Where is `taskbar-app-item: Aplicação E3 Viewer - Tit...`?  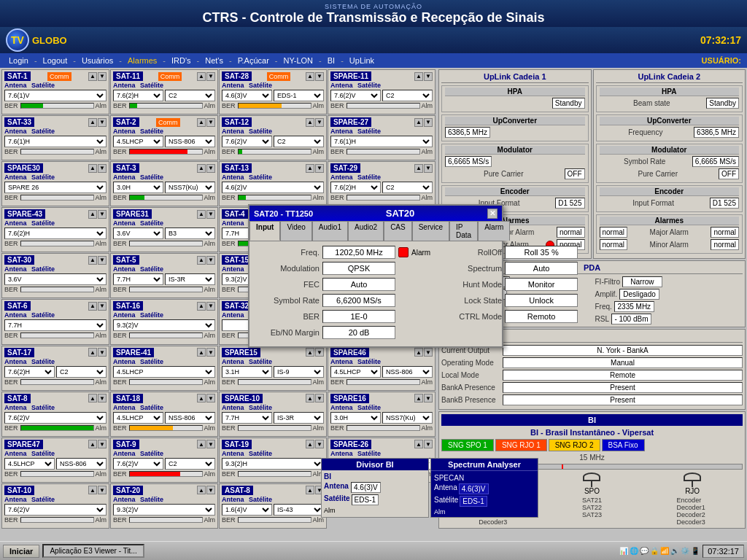 taskbar-app-item: Aplicação E3 Viewer - Tit... is located at coordinates (93, 551).